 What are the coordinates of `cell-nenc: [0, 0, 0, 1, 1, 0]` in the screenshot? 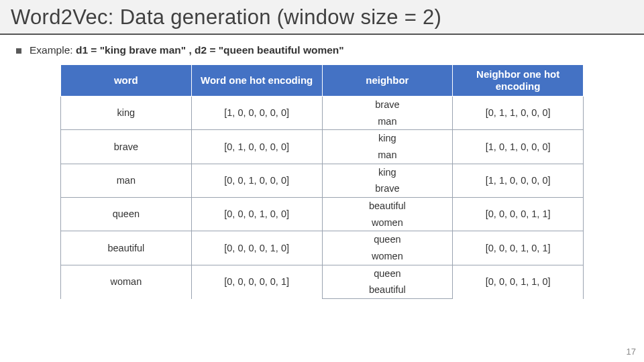 It's located at (518, 282).